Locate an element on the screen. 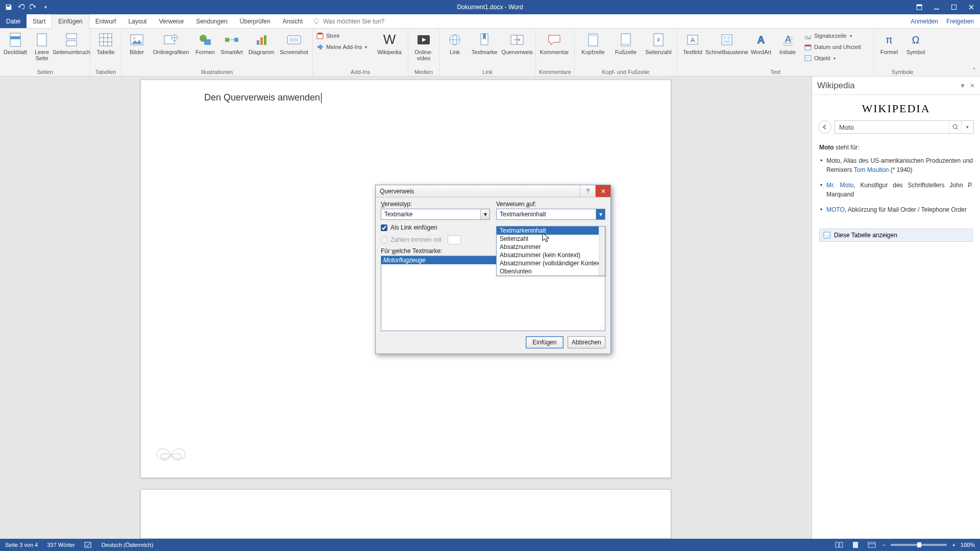 Image resolution: width=980 pixels, height=551 pixels. online-pictures-button: Onlinegrafiken is located at coordinates (171, 43).